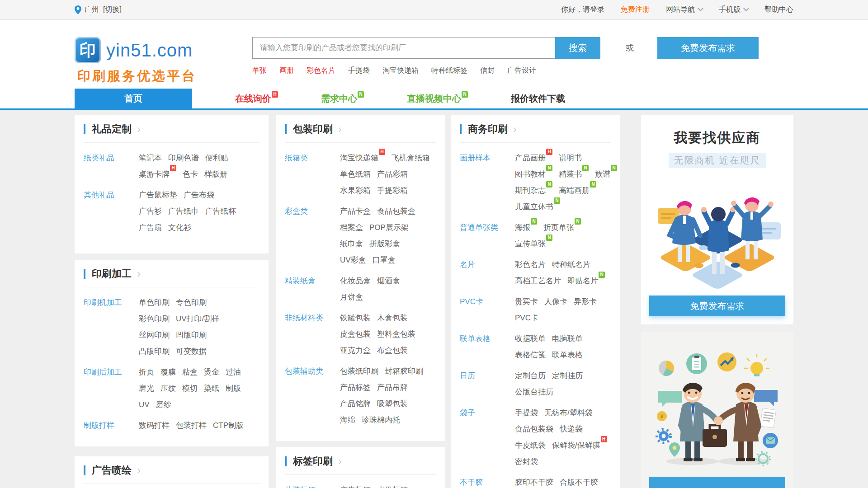 The image size is (868, 488). I want to click on category-item-link: 食品包装盒, so click(396, 211).